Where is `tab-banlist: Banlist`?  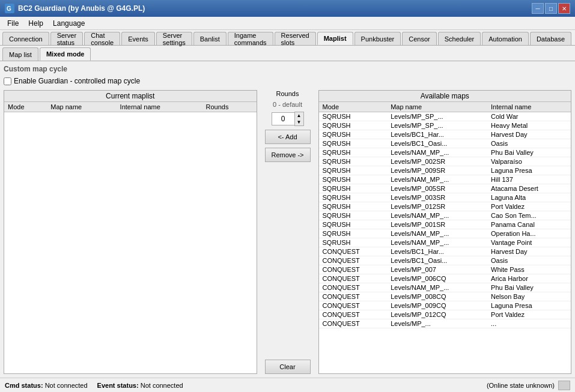 tab-banlist: Banlist is located at coordinates (210, 38).